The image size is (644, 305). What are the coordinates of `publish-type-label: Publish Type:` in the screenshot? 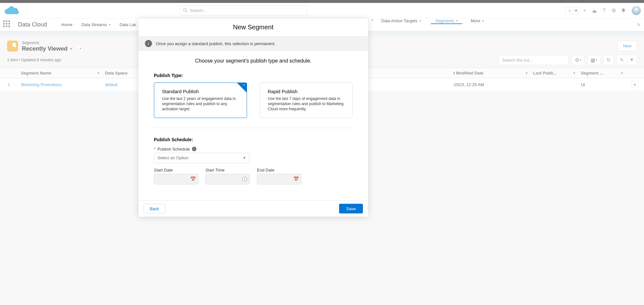 It's located at (253, 75).